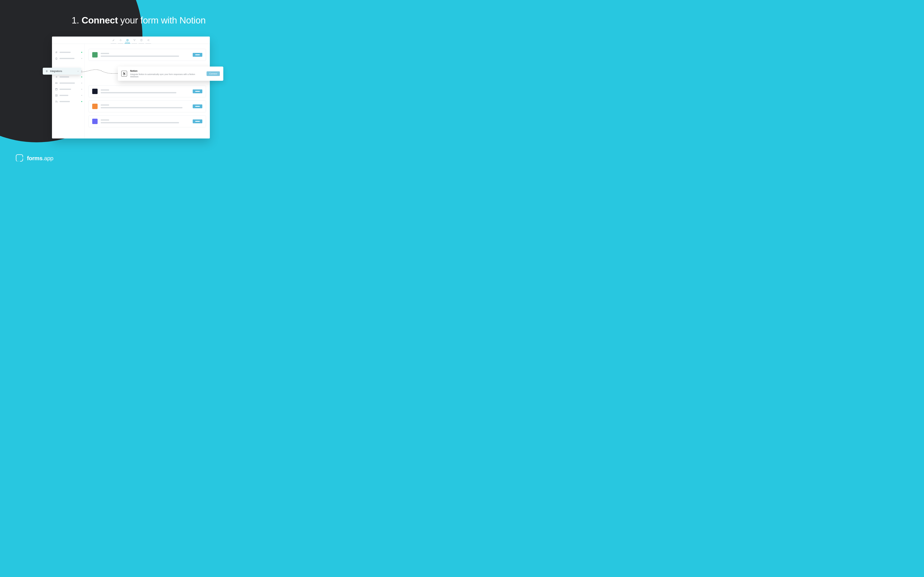 This screenshot has width=924, height=577. I want to click on integrations-list, so click(147, 91).